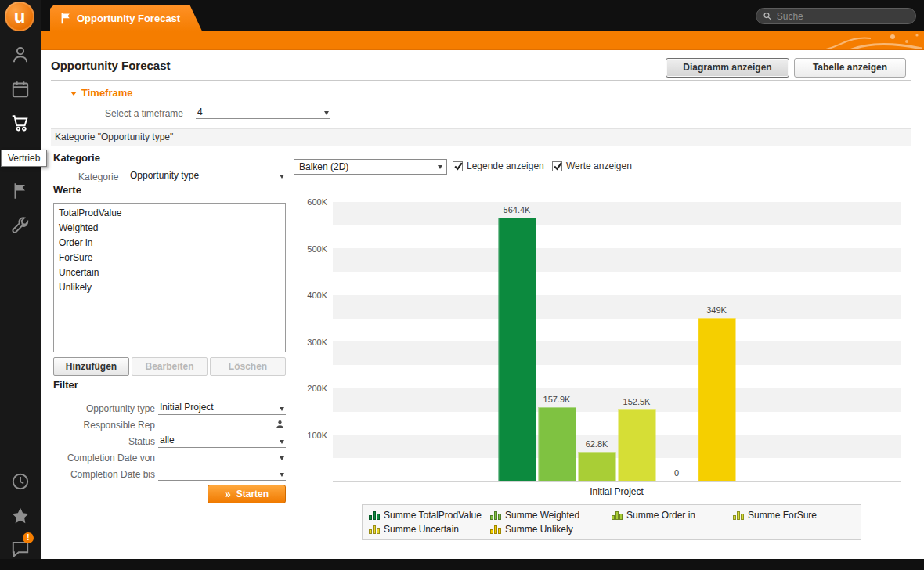 The image size is (924, 570). I want to click on legend-label: Summe Order in, so click(661, 515).